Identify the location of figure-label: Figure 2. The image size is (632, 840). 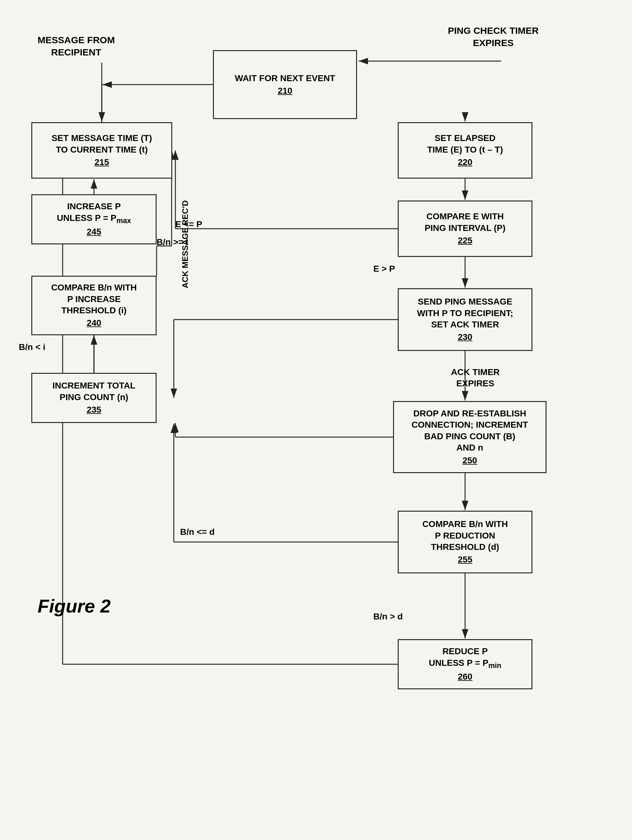
(74, 606).